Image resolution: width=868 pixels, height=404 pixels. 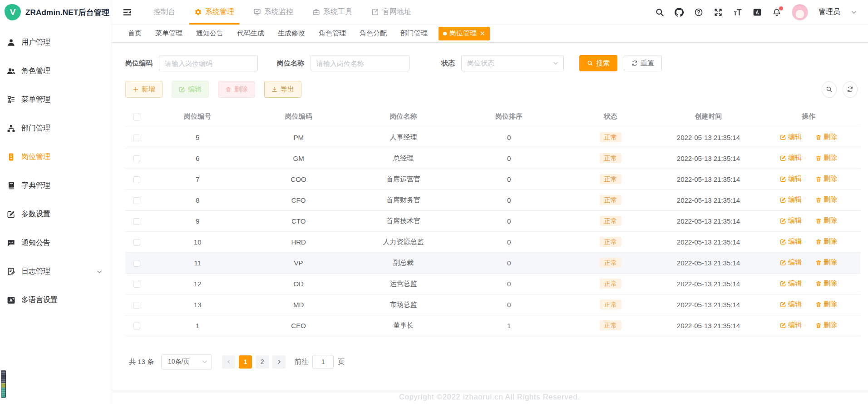 What do you see at coordinates (127, 12) in the screenshot?
I see `collapse-sidebar-icon` at bounding box center [127, 12].